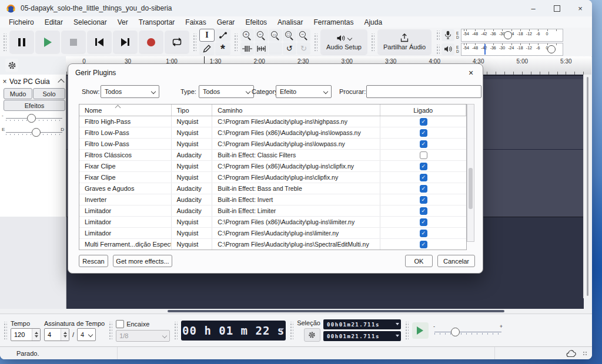 The height and width of the screenshot is (364, 602). Describe the element at coordinates (424, 92) in the screenshot. I see `search-input` at that location.